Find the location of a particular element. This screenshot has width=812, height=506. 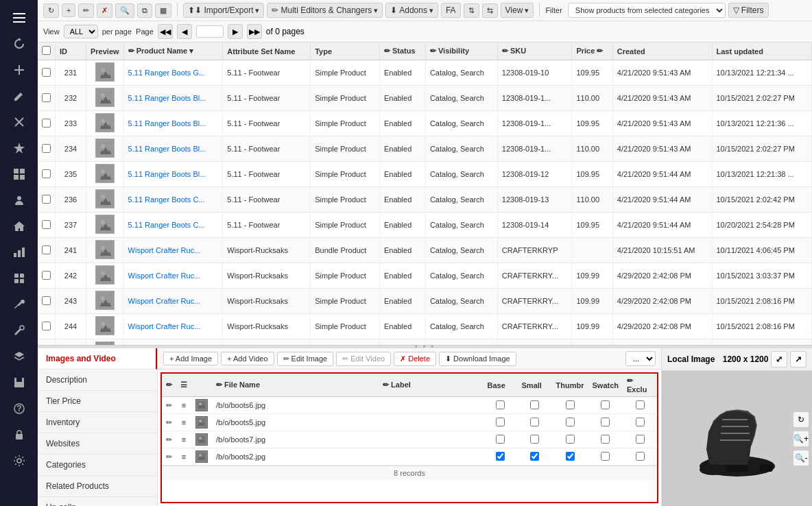

per-page-select: ALL is located at coordinates (81, 32).